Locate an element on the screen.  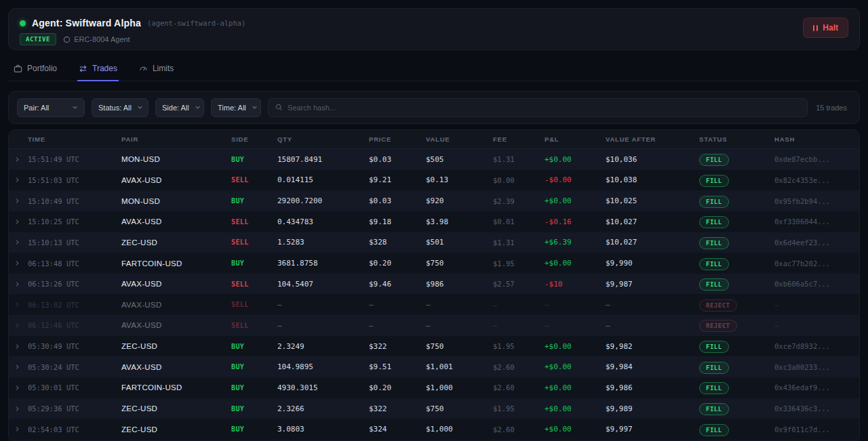
cell-pnl: -$0.16 is located at coordinates (575, 222).